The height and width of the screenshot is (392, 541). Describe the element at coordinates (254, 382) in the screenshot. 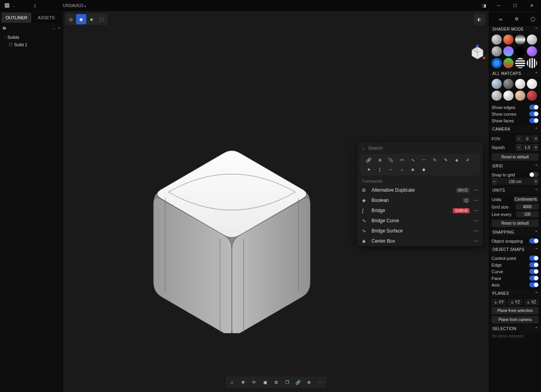

I see `bb-refresh-icon: ⟳` at that location.